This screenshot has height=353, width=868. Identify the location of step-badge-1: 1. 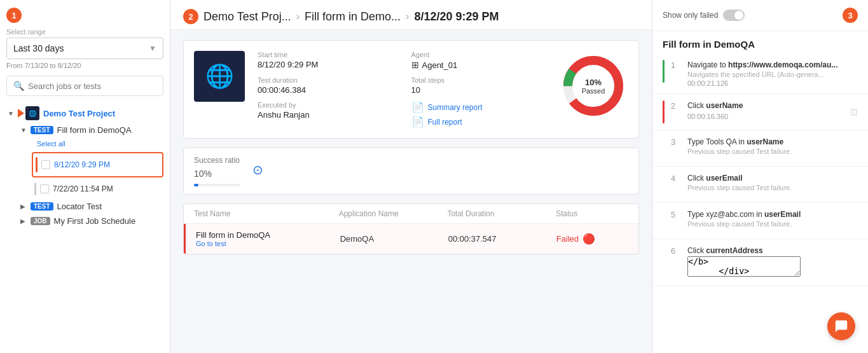
(14, 15).